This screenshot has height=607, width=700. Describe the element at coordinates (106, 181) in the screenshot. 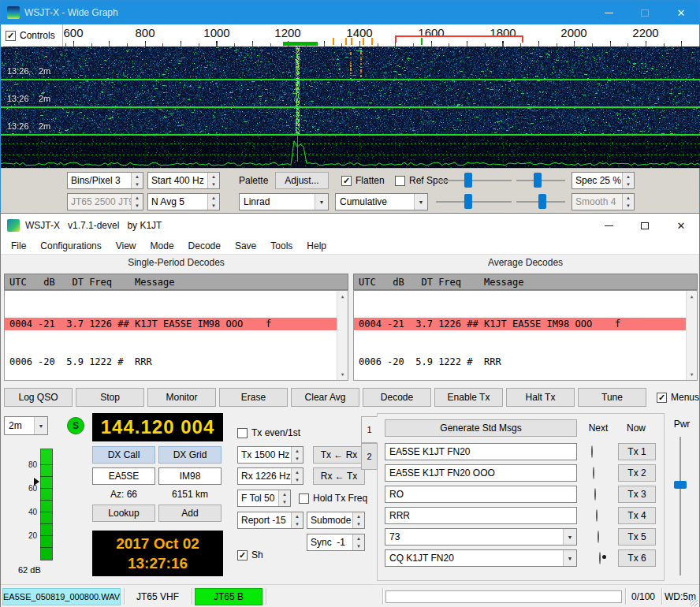

I see `bins-pixel-spinner: Bins/Pixel 3` at that location.